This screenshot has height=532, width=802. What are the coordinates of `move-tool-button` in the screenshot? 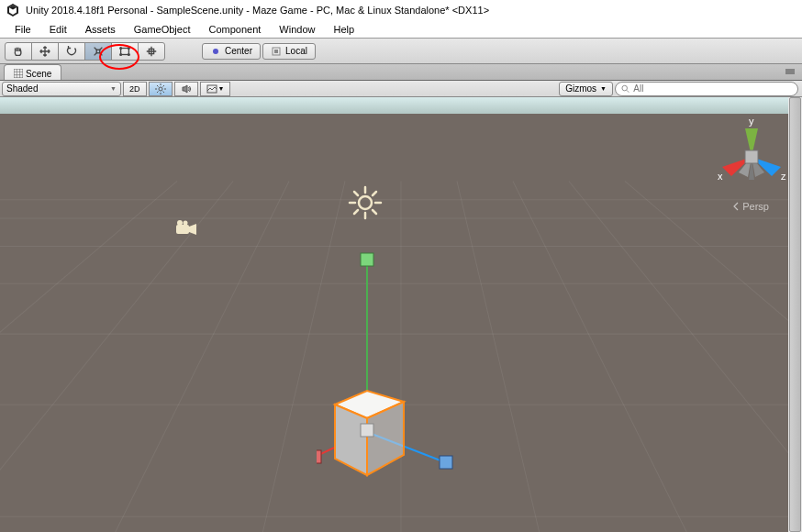 It's located at (45, 51).